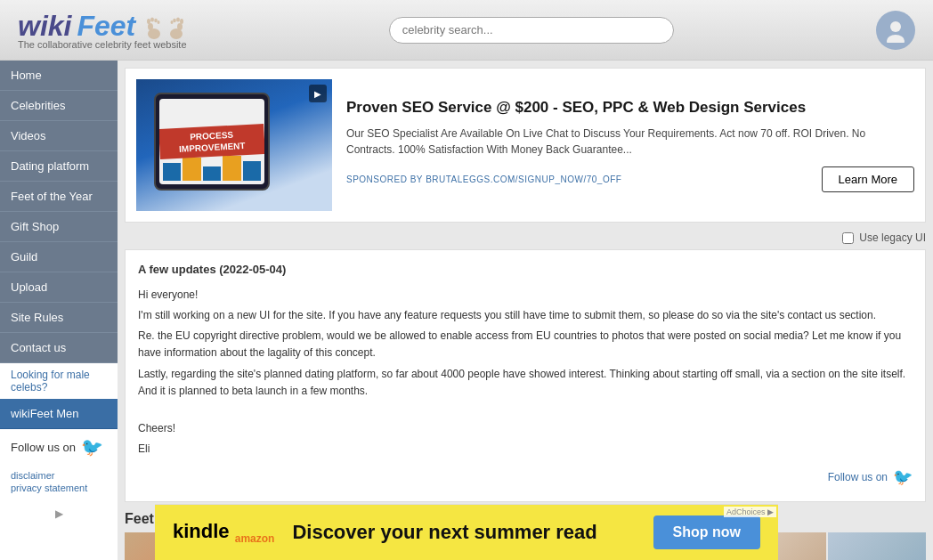 This screenshot has width=933, height=560. What do you see at coordinates (318, 93) in the screenshot?
I see `ad-play-icon: ▶` at bounding box center [318, 93].